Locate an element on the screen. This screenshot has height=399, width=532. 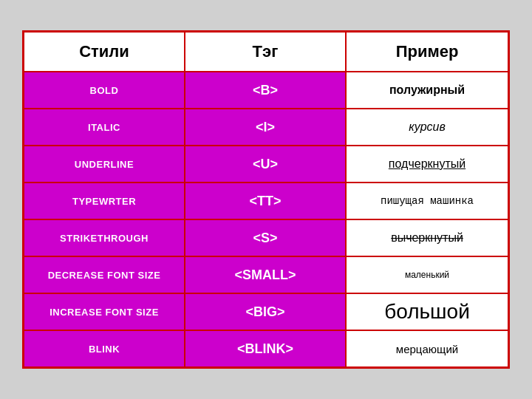
example-cell: полужирный is located at coordinates (427, 90).